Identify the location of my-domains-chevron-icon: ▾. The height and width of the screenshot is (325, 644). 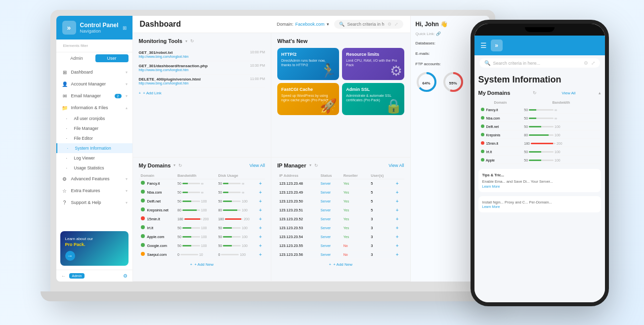
(174, 165).